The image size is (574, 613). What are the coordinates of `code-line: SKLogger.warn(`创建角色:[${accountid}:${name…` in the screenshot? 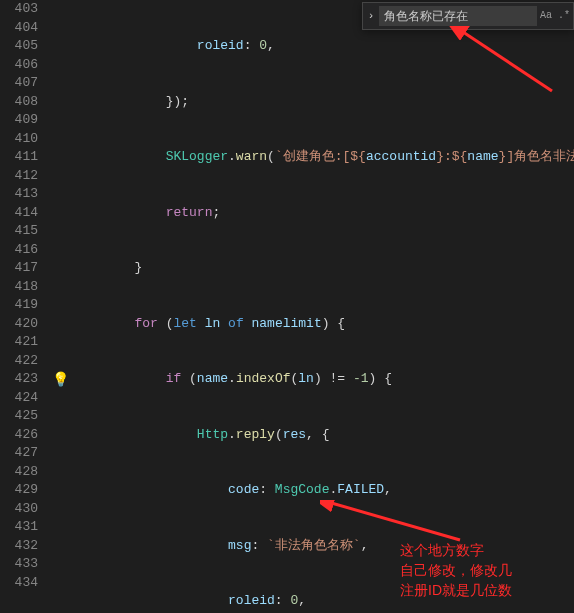 It's located at (323, 158).